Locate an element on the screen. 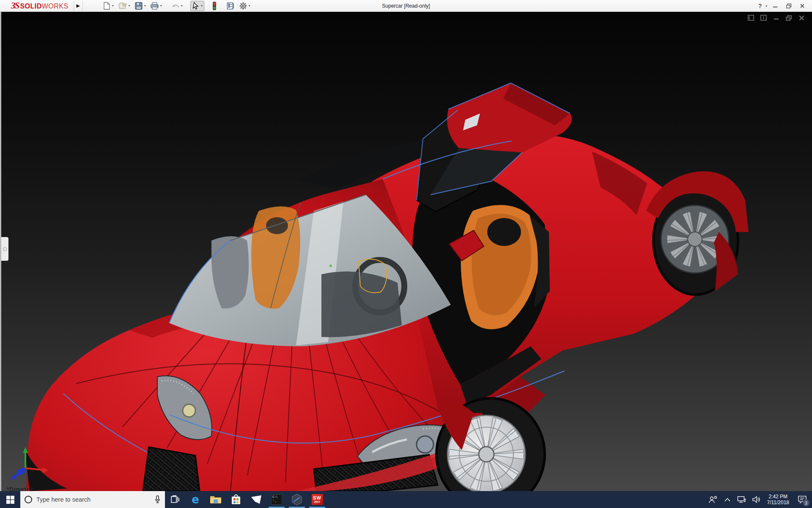  taskbar-task-view-button is located at coordinates (175, 500).